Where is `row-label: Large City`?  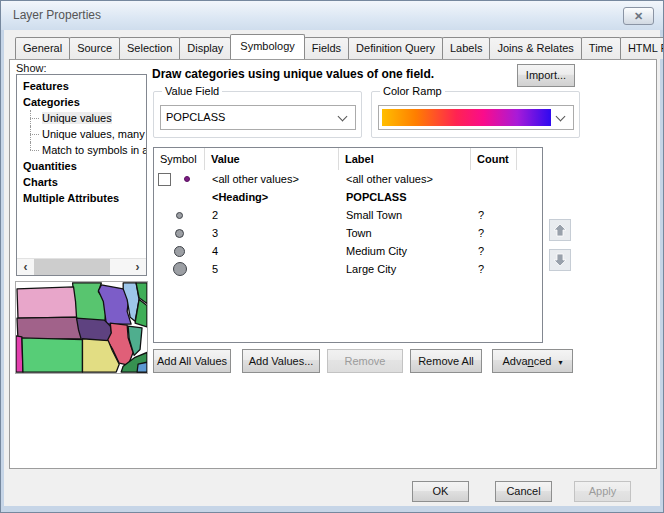
row-label: Large City is located at coordinates (405, 269).